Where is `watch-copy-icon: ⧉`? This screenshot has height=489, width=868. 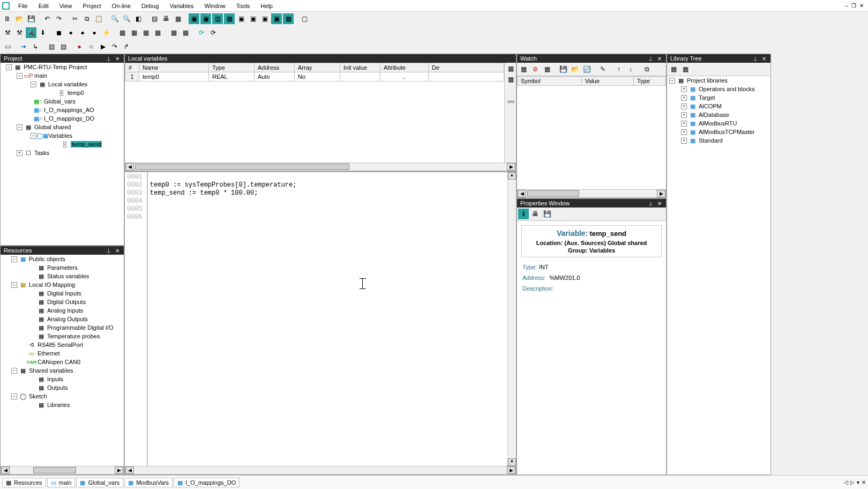 watch-copy-icon: ⧉ is located at coordinates (647, 69).